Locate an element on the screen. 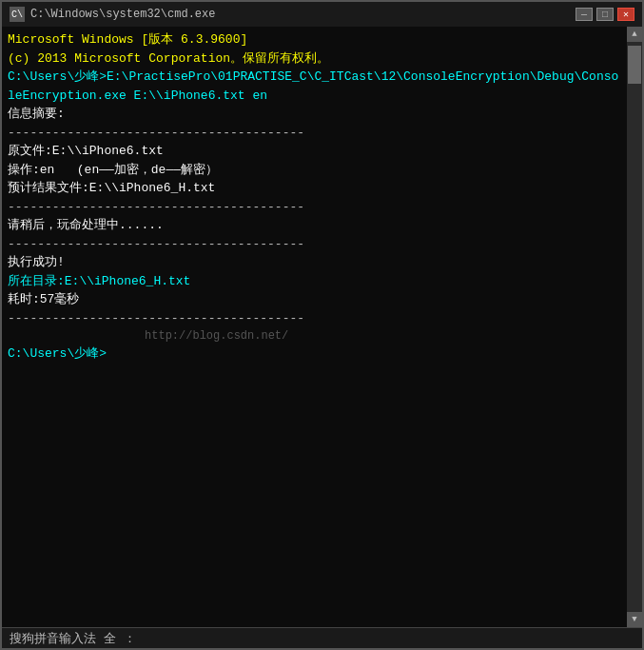  close-button: ✕ is located at coordinates (626, 14).